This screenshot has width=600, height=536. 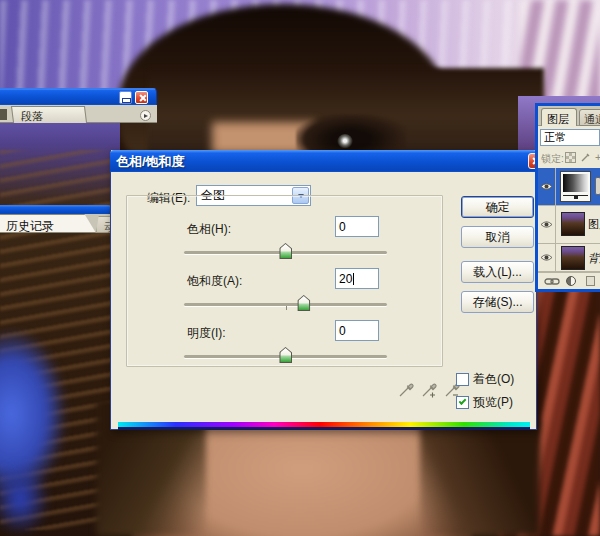 What do you see at coordinates (598, 186) in the screenshot?
I see `layer-mask-thumbnail` at bounding box center [598, 186].